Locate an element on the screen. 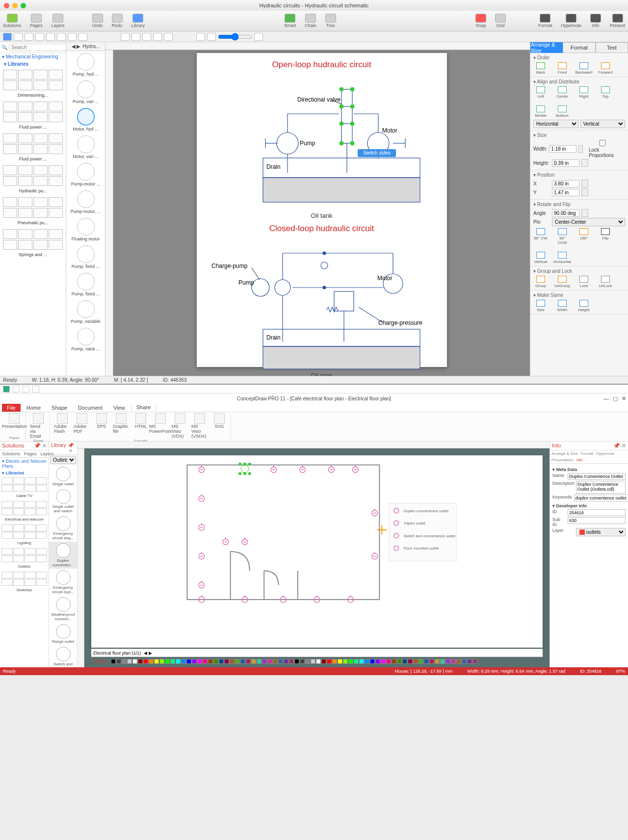 This screenshot has height=840, width=628. dev-subid-input is located at coordinates (597, 521).